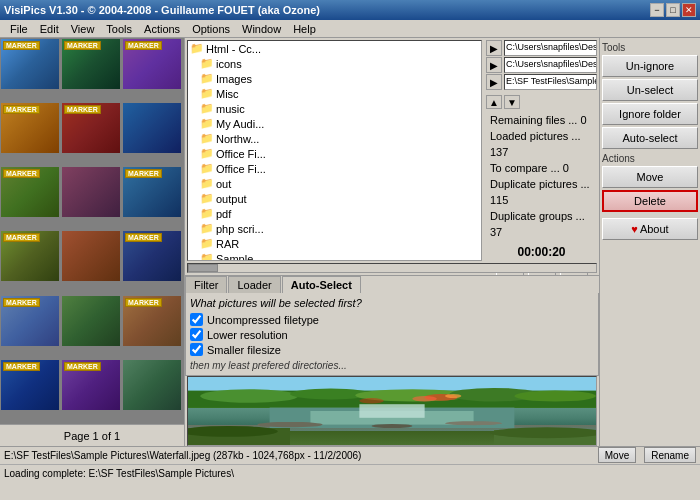 The height and width of the screenshot is (500, 700). What do you see at coordinates (244, 350) in the screenshot?
I see `label-smaller-filesize: Smaller filesize` at bounding box center [244, 350].